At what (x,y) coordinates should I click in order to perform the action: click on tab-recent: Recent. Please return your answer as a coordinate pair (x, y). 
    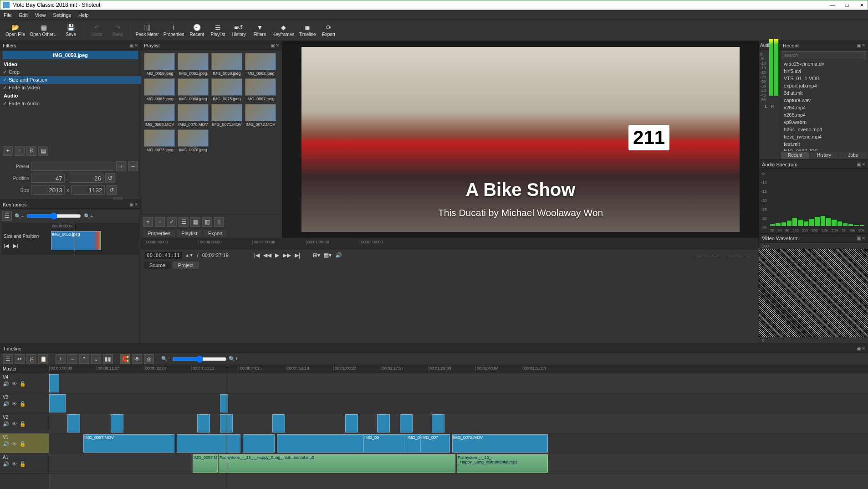
    Looking at the image, I should click on (795, 155).